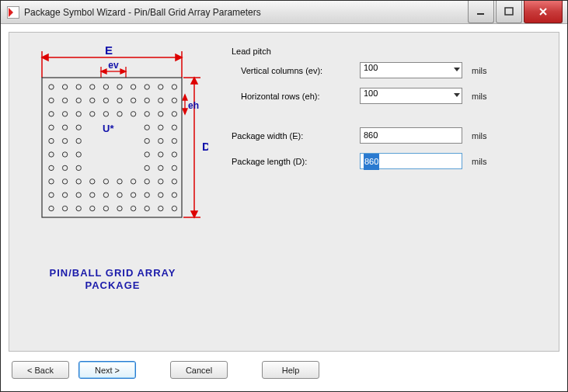  I want to click on window-buttons, so click(517, 12).